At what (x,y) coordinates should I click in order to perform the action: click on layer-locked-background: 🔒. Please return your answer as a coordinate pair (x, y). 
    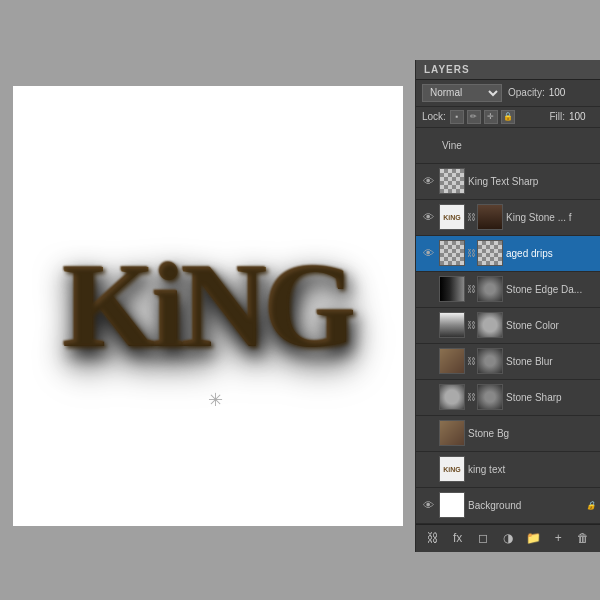
    Looking at the image, I should click on (591, 506).